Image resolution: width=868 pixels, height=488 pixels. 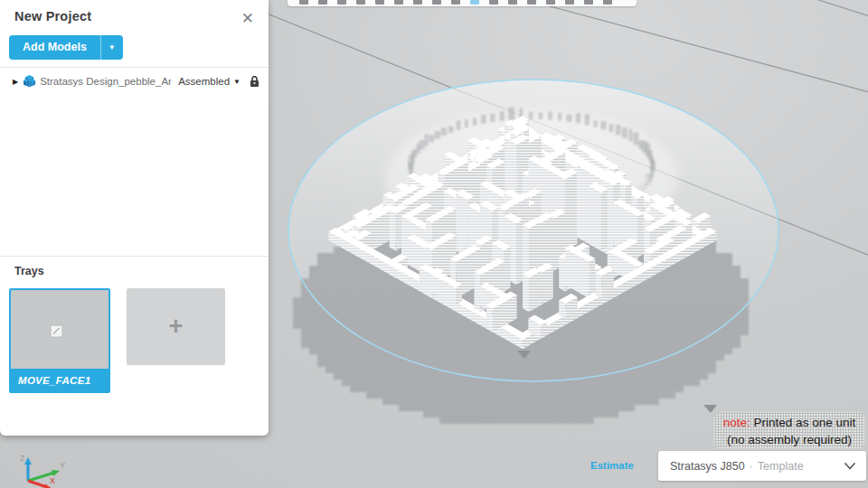 I want to click on assembly-mode-select: Assembled, so click(x=204, y=81).